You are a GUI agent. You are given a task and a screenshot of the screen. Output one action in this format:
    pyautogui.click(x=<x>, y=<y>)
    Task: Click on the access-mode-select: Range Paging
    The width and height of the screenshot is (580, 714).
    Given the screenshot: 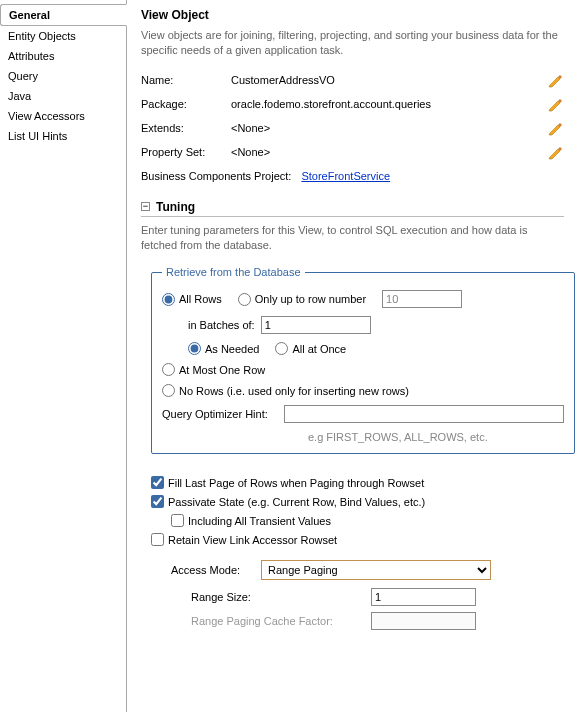 What is the action you would take?
    pyautogui.click(x=376, y=570)
    